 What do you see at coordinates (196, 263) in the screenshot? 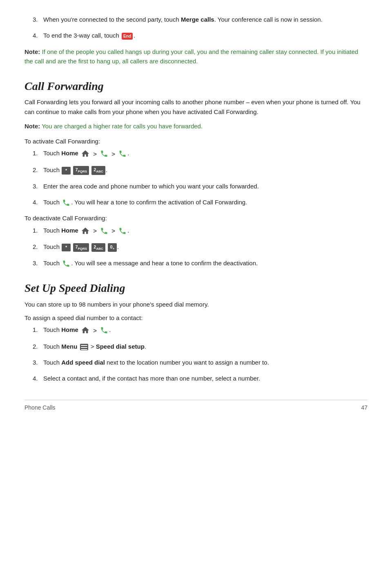
I see `deactivate-step-3: 3. Touch . You will see a message and he…` at bounding box center [196, 263].